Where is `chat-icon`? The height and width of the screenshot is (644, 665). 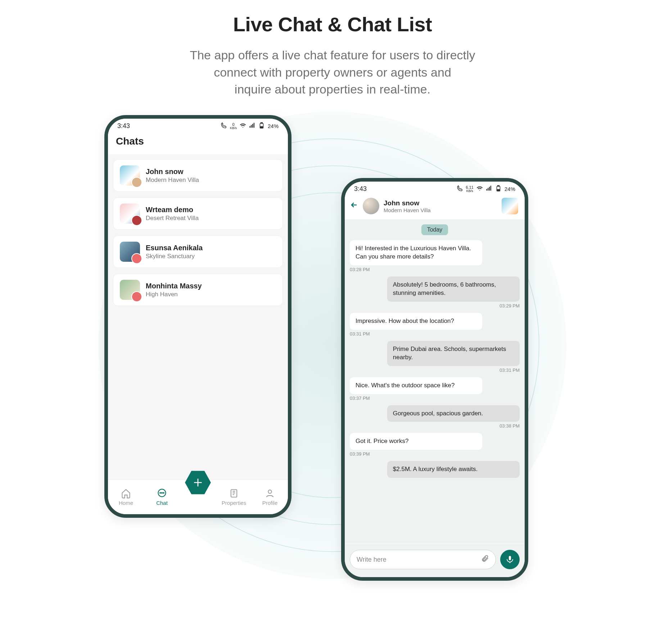 chat-icon is located at coordinates (162, 493).